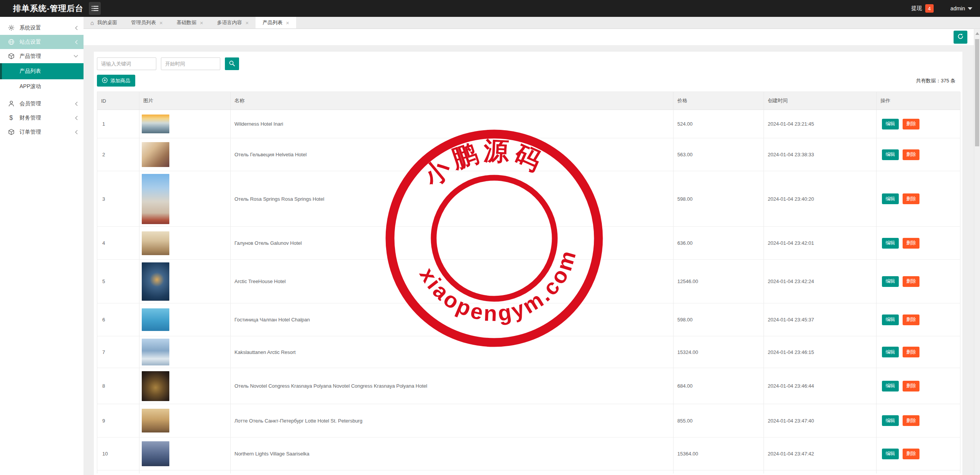 This screenshot has width=980, height=475. I want to click on sidebar-item-site-settings: 站点设置, so click(42, 42).